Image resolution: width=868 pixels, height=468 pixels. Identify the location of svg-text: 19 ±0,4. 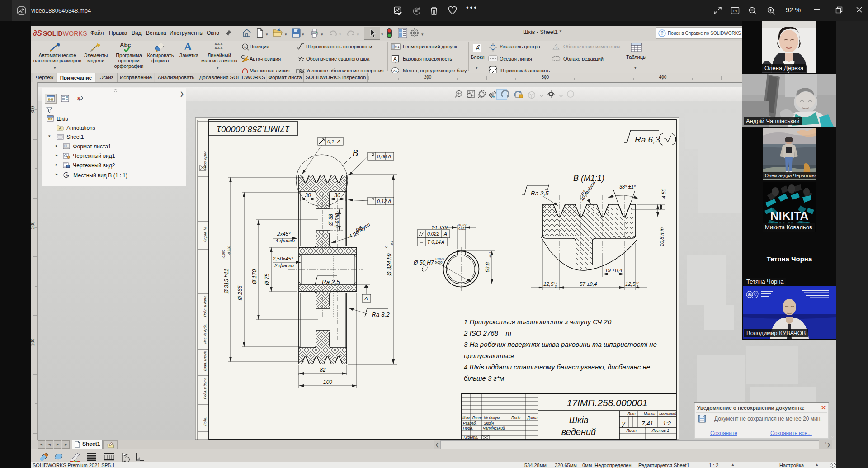
(613, 270).